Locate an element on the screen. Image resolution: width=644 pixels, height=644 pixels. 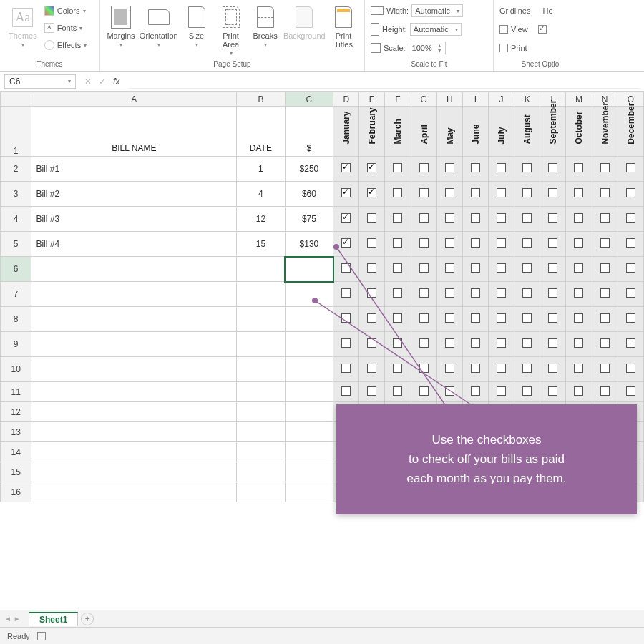
header-amount: $ is located at coordinates (309, 132).